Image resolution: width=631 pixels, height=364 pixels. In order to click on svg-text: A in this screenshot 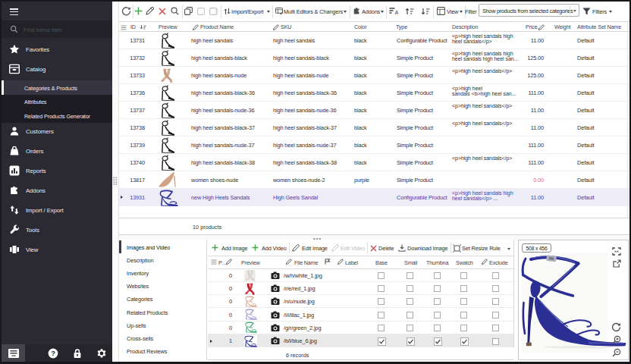, I will do `click(397, 12)`.